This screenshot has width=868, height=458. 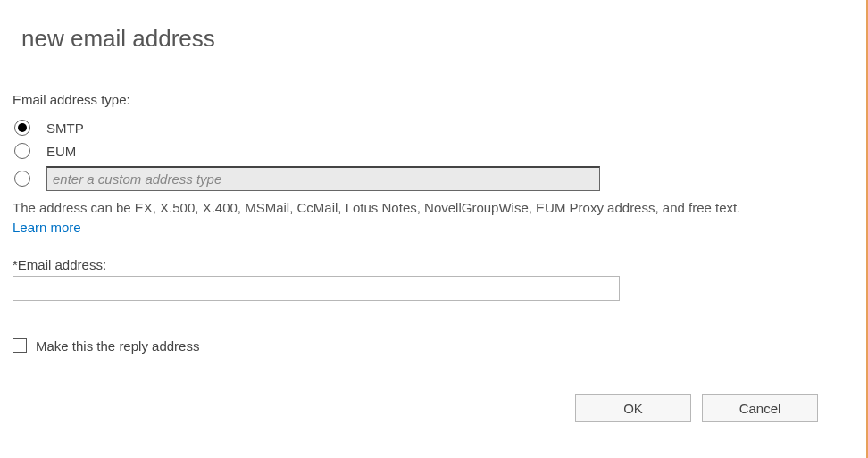 What do you see at coordinates (20, 346) in the screenshot?
I see `checkbox-icon` at bounding box center [20, 346].